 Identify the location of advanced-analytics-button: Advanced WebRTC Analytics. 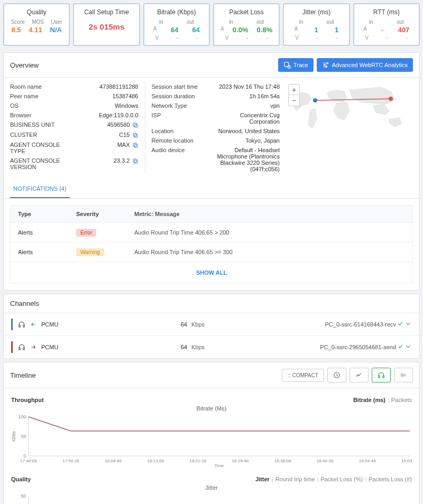
(365, 65).